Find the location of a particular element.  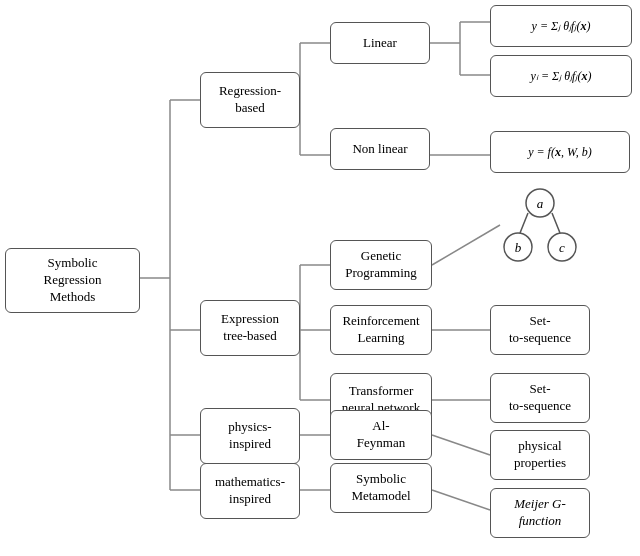

linear-formula1-node: y = Σⱼ θⱼfⱼ(x) is located at coordinates (561, 26).